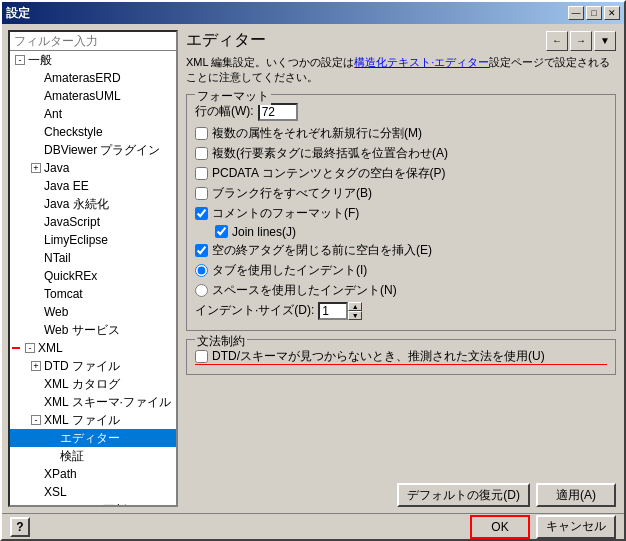  Describe the element at coordinates (594, 13) in the screenshot. I see `title-bar-buttons: — □ ✕` at that location.